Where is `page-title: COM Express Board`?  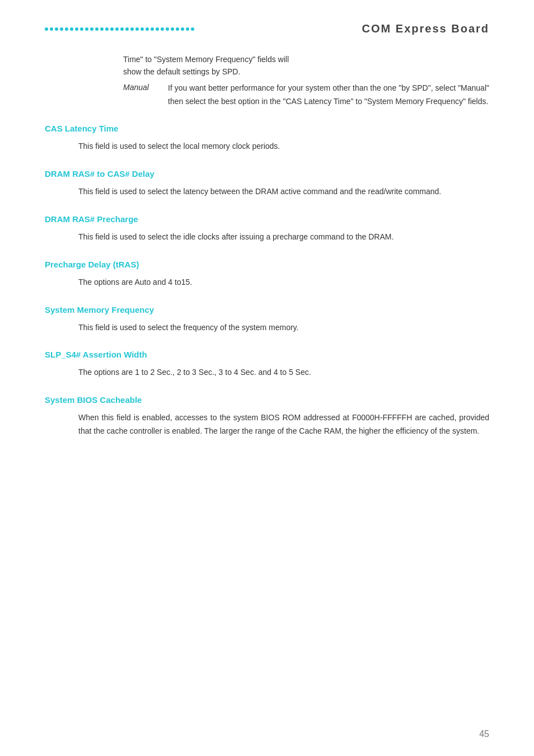
page-title: COM Express Board is located at coordinates (425, 29).